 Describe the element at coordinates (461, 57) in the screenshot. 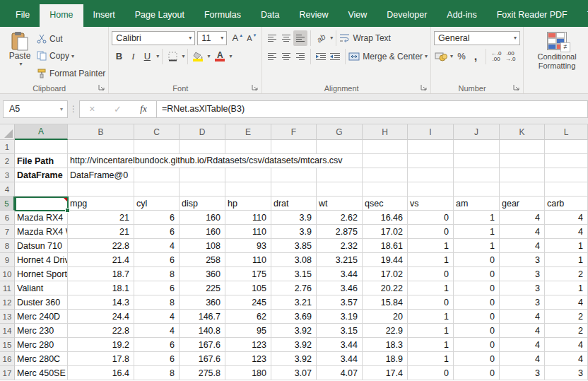

I see `percent-style-button: %` at that location.